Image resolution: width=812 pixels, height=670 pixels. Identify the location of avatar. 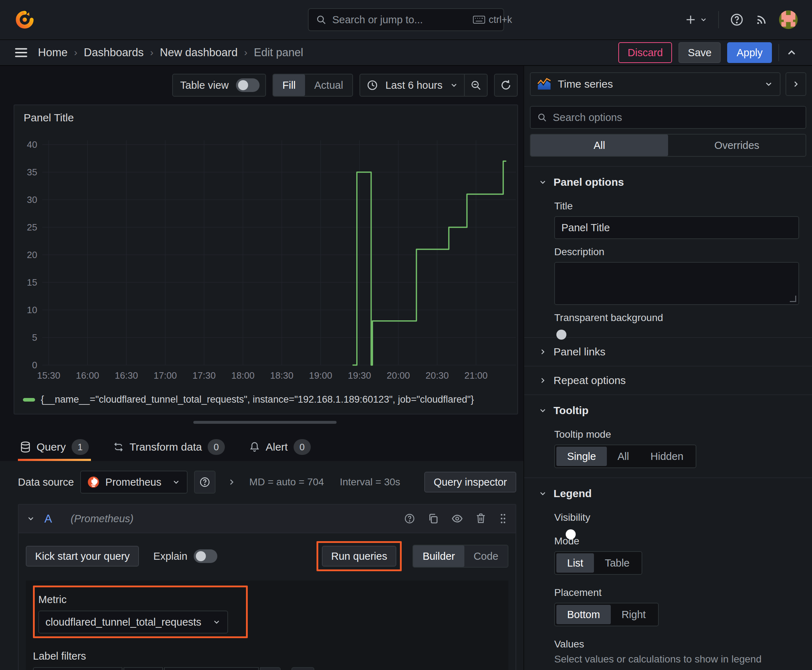
(788, 20).